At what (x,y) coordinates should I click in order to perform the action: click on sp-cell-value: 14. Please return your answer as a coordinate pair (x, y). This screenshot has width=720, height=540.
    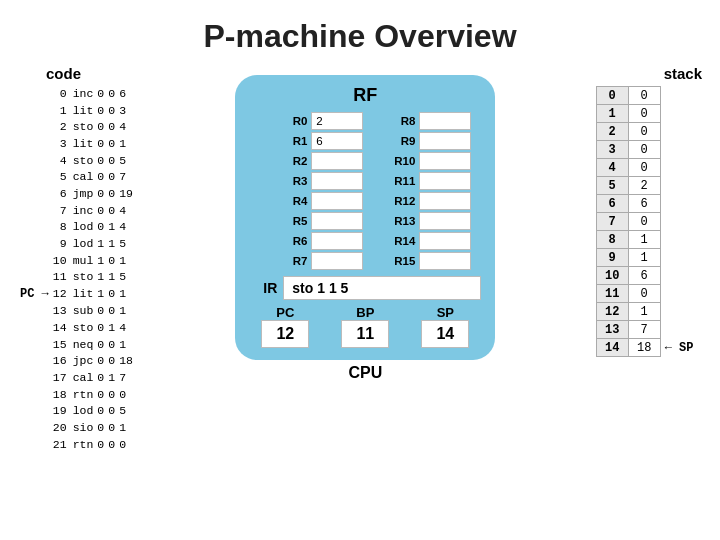
    Looking at the image, I should click on (445, 334).